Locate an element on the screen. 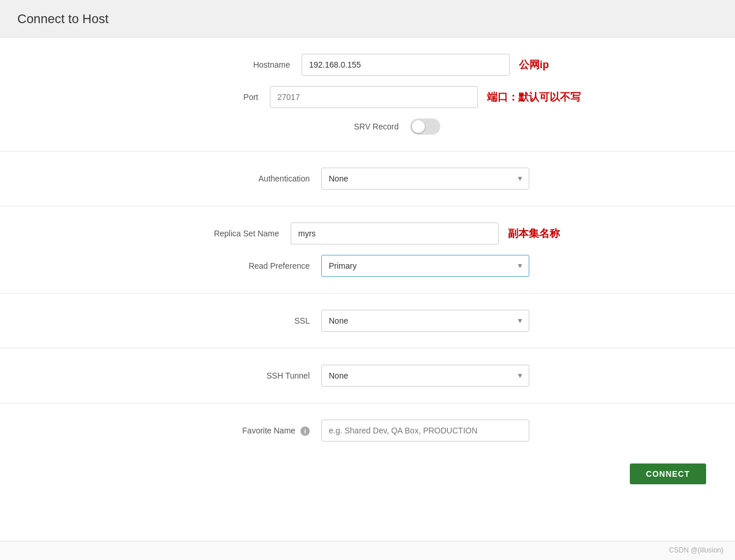 Image resolution: width=735 pixels, height=560 pixels. hostname-inner: 公网ip is located at coordinates (425, 65).